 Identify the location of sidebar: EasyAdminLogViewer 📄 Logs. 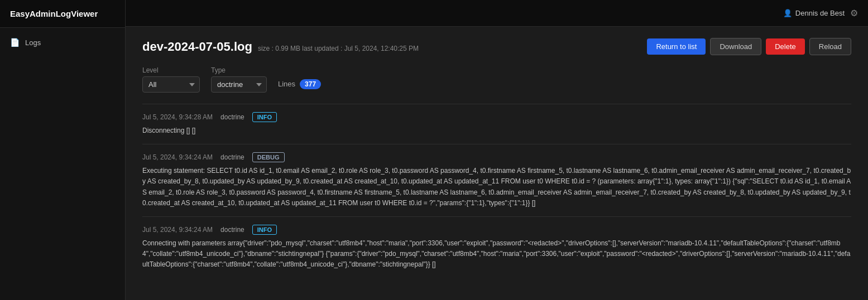
(63, 150).